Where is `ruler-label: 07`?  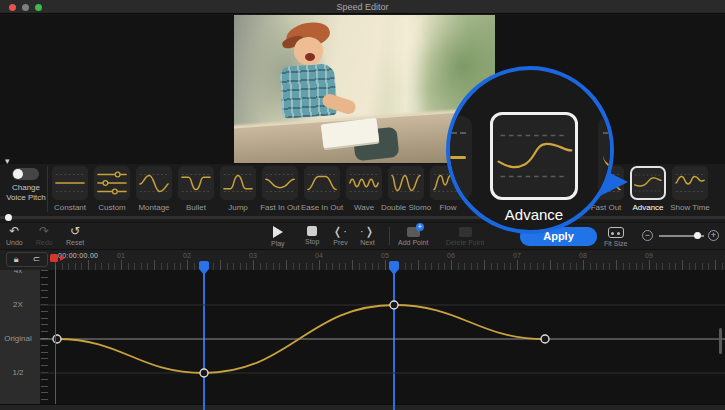
ruler-label: 07 is located at coordinates (517, 256).